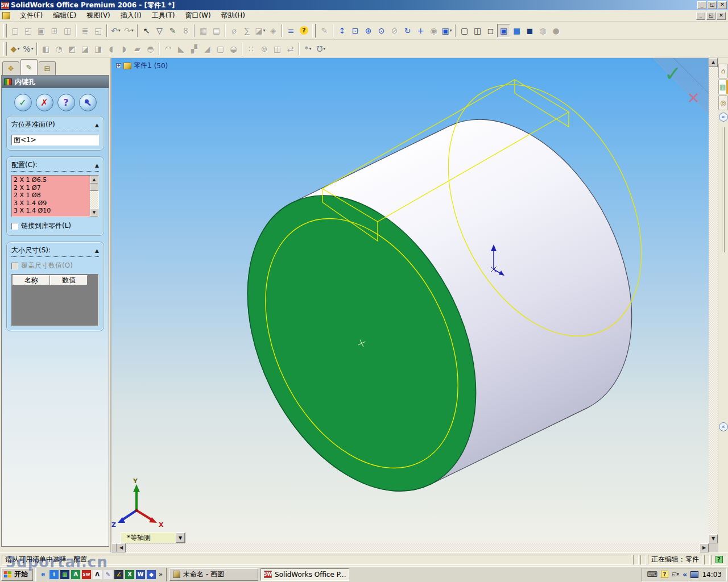 This screenshot has width=728, height=582. Describe the element at coordinates (31, 16) in the screenshot. I see `menu-f: 文件(F)` at that location.